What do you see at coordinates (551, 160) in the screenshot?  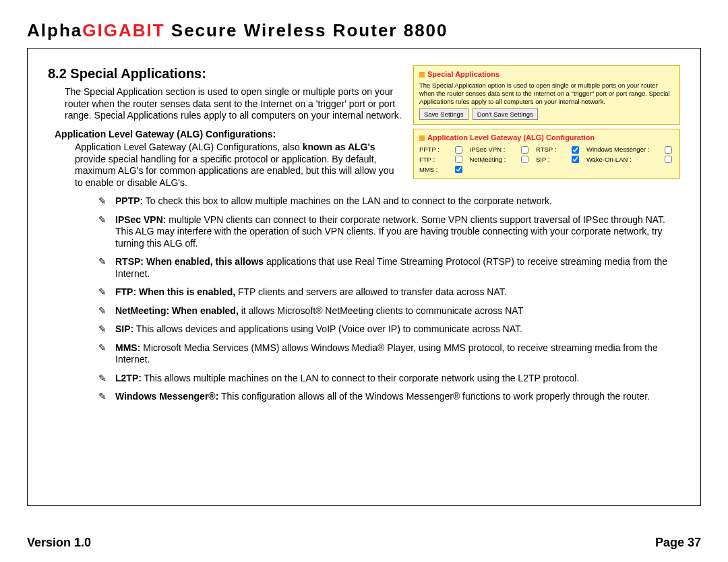 I see `alg-label-sip: SIP :` at bounding box center [551, 160].